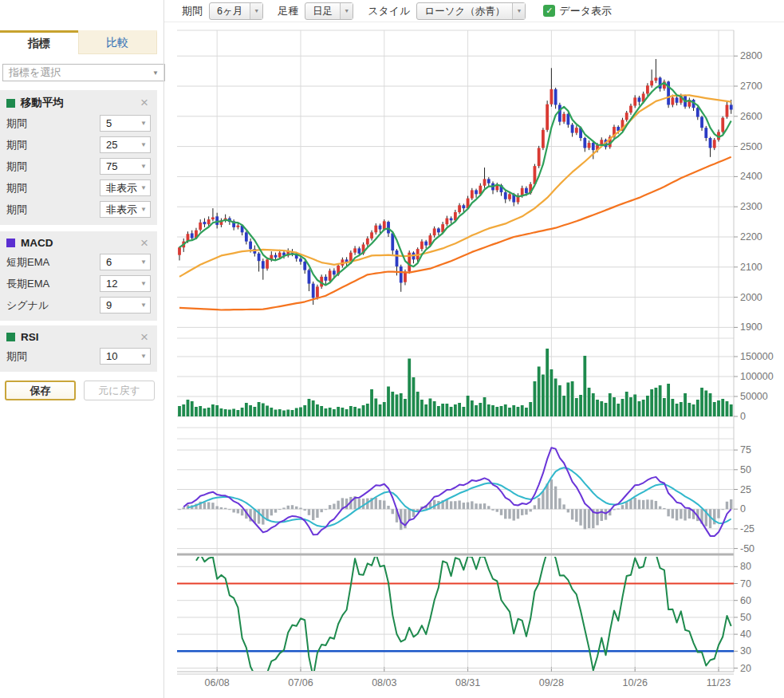 This screenshot has height=698, width=784. I want to click on volume-panel, so click(455, 383).